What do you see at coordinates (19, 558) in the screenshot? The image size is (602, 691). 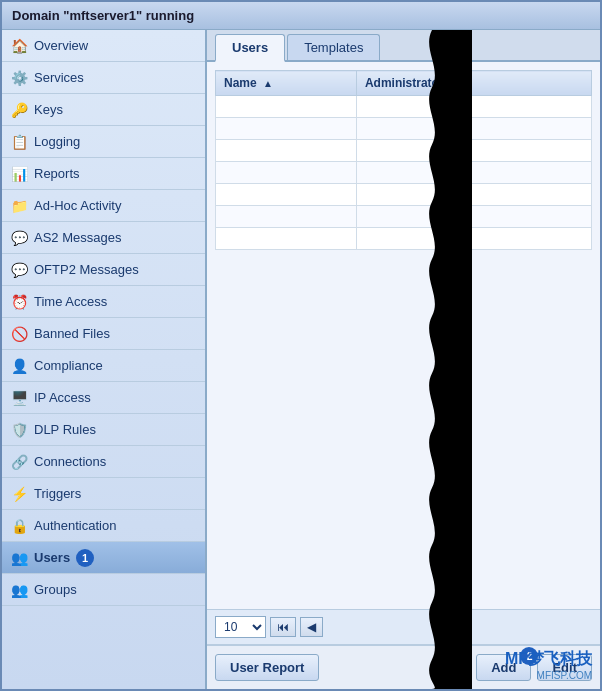 I see `users-icon: 👥` at bounding box center [19, 558].